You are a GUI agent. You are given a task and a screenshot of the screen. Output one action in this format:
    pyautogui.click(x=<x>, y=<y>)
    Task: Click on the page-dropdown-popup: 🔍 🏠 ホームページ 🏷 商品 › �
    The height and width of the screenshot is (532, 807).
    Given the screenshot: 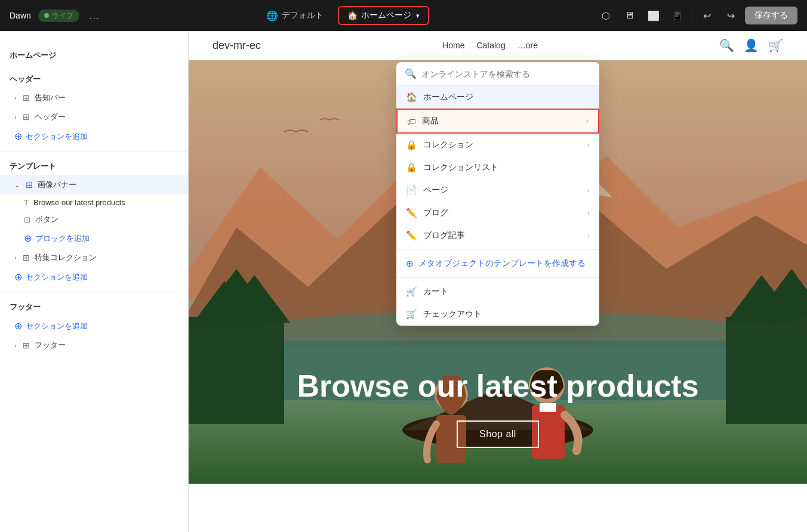 What is the action you would take?
    pyautogui.click(x=498, y=194)
    